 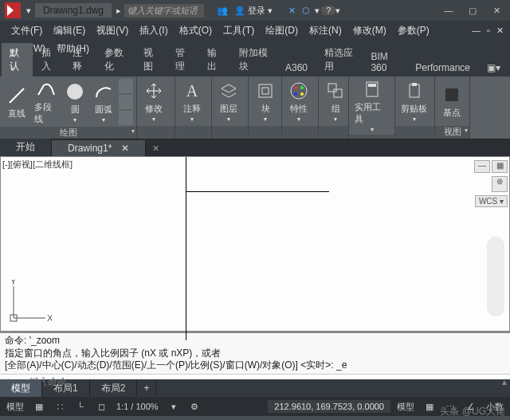 What do you see at coordinates (153, 30) in the screenshot?
I see `menu-insert: 插入(I)` at bounding box center [153, 30].